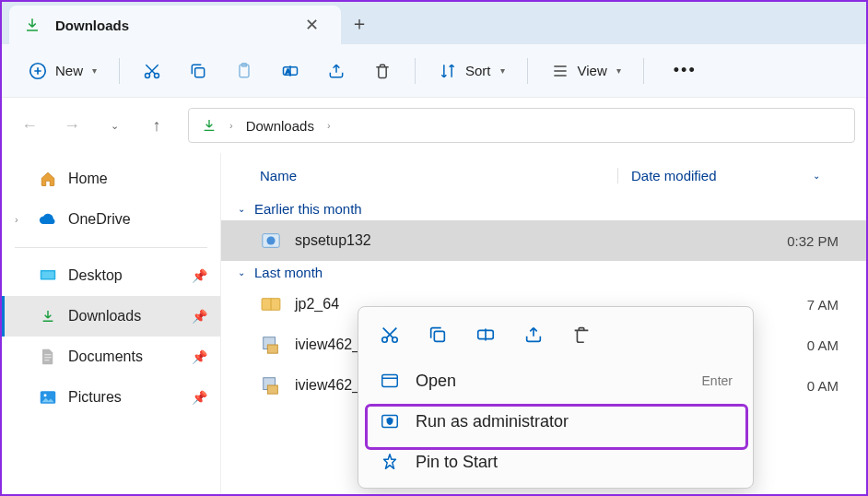 This screenshot has height=496, width=868. What do you see at coordinates (438, 335) in the screenshot?
I see `ctx-copy-button` at bounding box center [438, 335].